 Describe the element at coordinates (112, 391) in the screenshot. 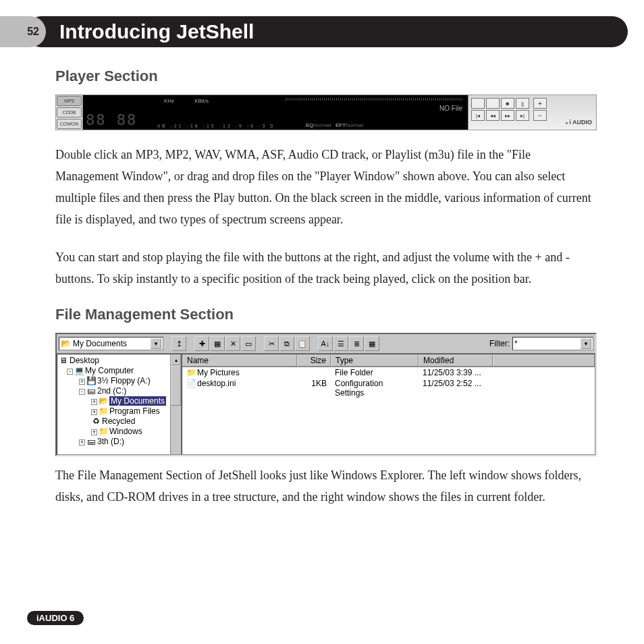

I see `tree-label: 2nd (C:)` at that location.